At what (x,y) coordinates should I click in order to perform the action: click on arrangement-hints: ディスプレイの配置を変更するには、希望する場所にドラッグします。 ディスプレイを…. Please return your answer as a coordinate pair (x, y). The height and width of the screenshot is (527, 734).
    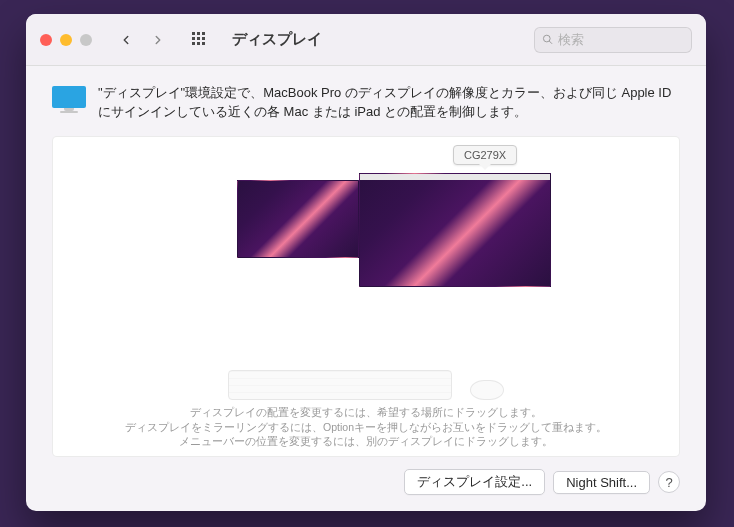
    Looking at the image, I should click on (366, 426).